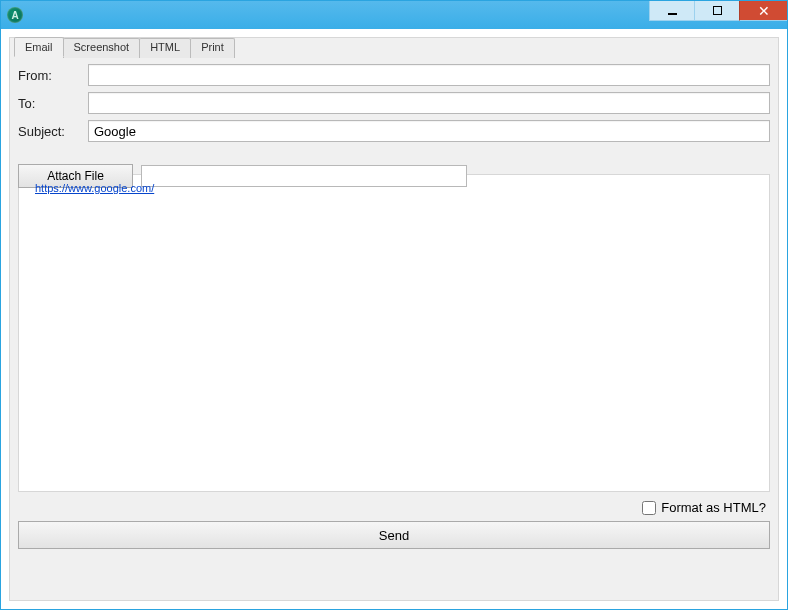  Describe the element at coordinates (714, 508) in the screenshot. I see `format-html-label: Format as HTML?` at that location.